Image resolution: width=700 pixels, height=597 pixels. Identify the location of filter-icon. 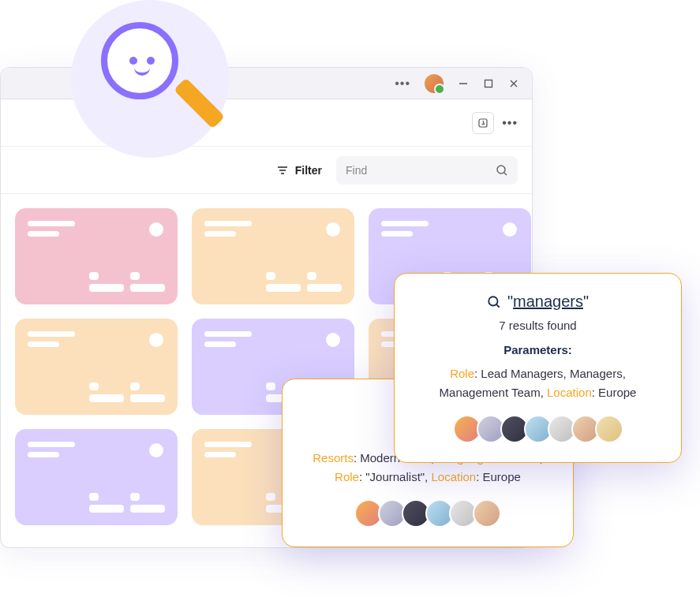
(283, 170).